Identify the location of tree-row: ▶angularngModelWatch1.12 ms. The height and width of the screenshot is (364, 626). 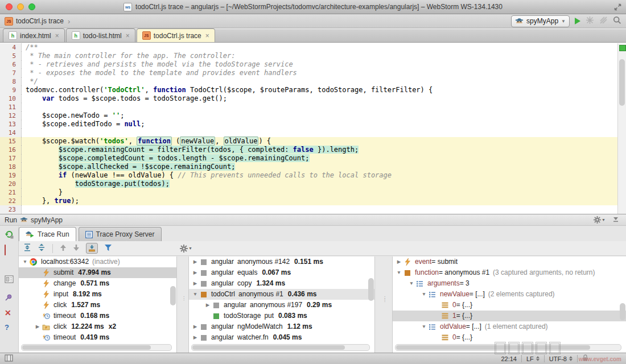
(282, 326).